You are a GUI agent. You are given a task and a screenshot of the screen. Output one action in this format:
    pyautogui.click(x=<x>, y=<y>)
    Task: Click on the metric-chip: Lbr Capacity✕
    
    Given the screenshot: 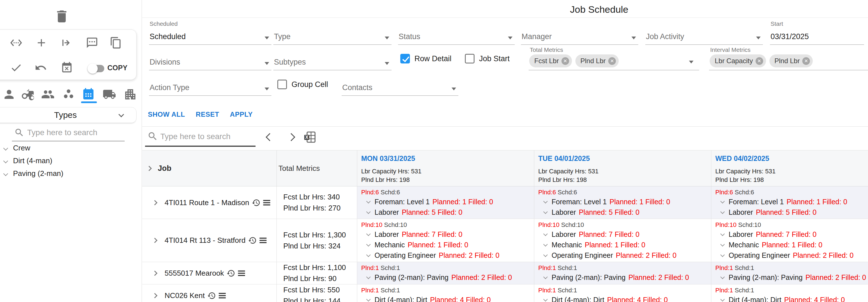 What is the action you would take?
    pyautogui.click(x=738, y=61)
    